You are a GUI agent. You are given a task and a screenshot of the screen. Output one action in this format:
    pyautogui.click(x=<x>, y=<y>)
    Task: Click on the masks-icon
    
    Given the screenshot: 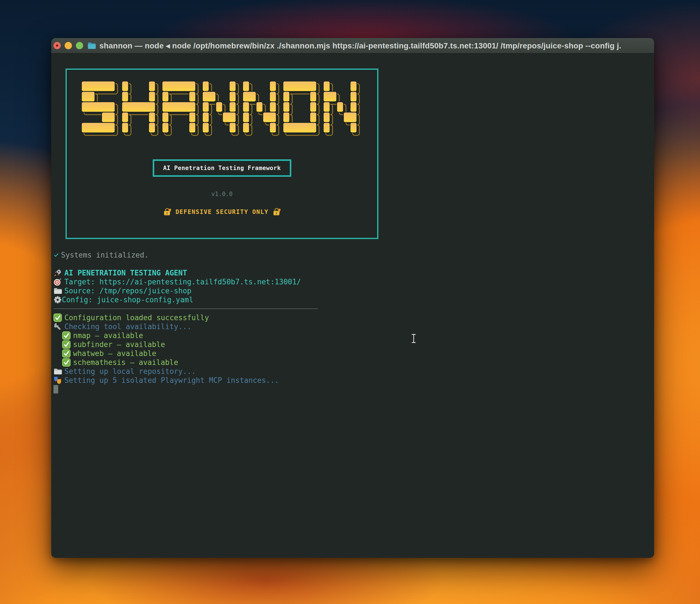 What is the action you would take?
    pyautogui.click(x=57, y=380)
    